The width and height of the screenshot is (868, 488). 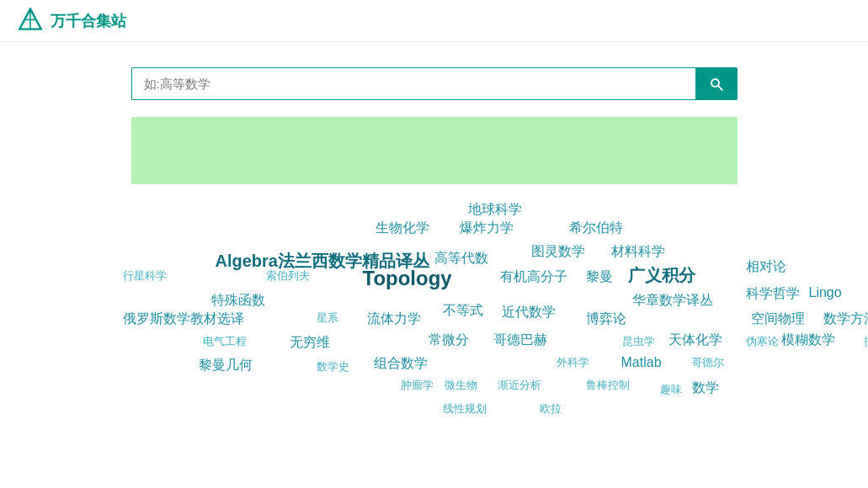 What do you see at coordinates (288, 276) in the screenshot?
I see `tag-suobo: 索伯列夫` at bounding box center [288, 276].